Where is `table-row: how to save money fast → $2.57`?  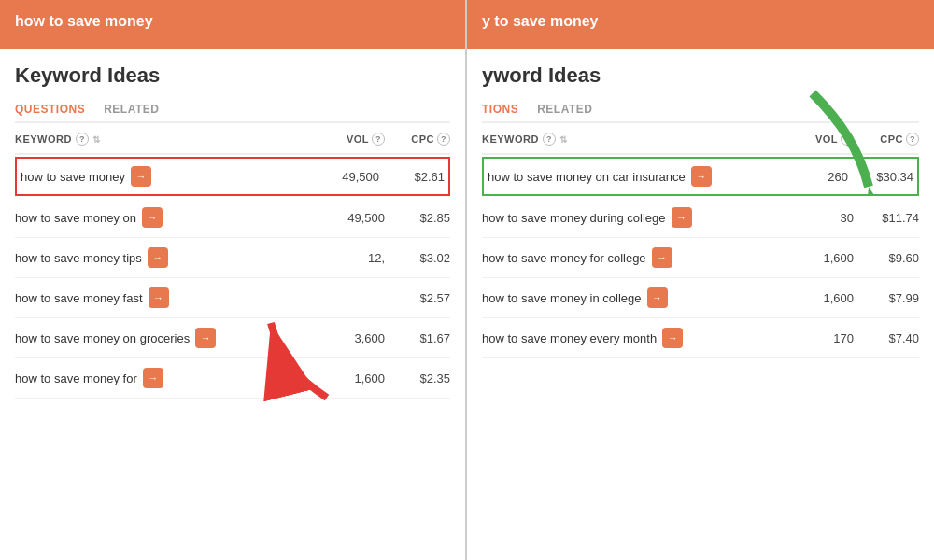
table-row: how to save money fast → $2.57 is located at coordinates (233, 299).